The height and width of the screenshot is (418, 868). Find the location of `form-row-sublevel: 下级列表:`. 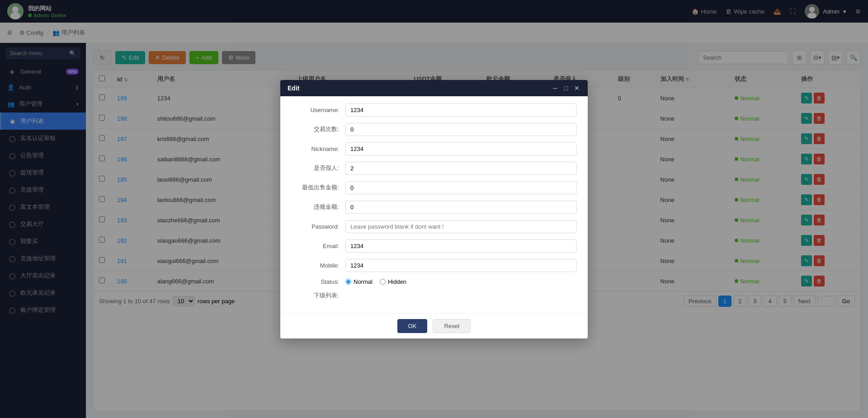

form-row-sublevel: 下级列表: is located at coordinates (434, 296).